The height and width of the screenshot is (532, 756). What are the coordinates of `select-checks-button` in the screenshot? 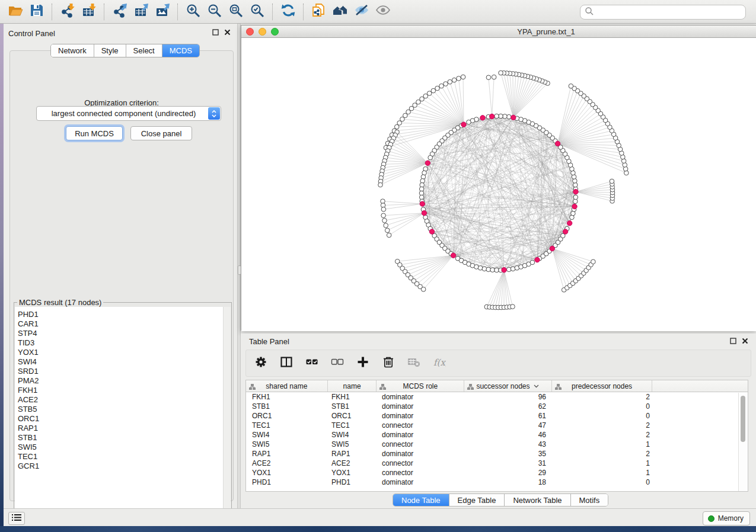 It's located at (312, 363).